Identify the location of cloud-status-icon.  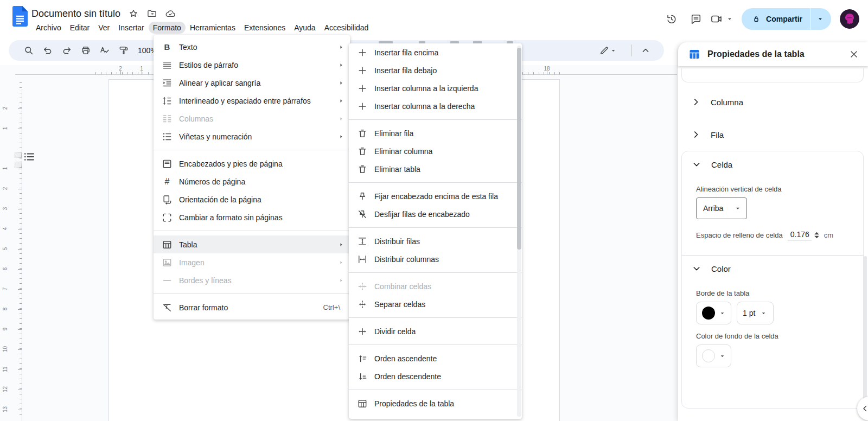
(170, 14).